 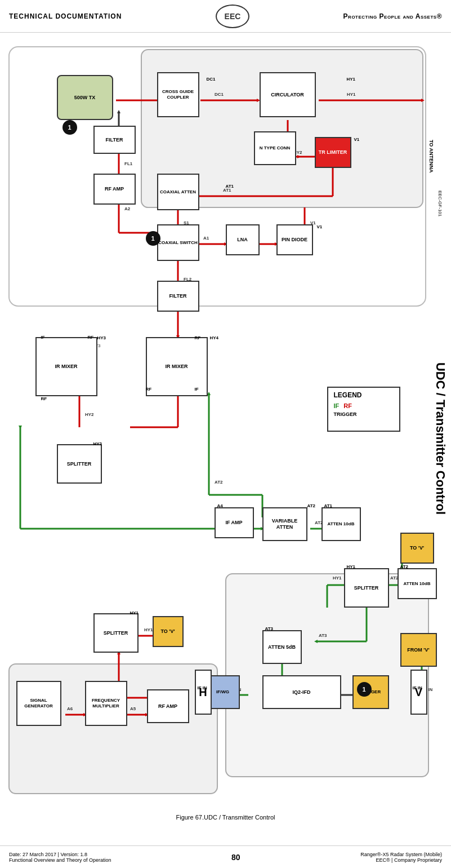 What do you see at coordinates (226, 817) in the screenshot?
I see `figure-caption: Figure 67.UDC / Transmitter Control` at bounding box center [226, 817].